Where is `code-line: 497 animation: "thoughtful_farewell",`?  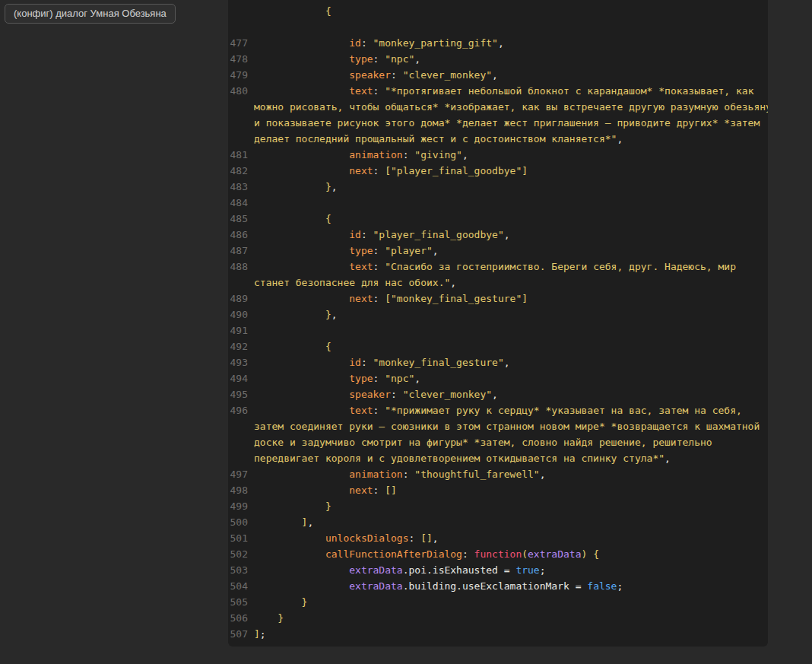 code-line: 497 animation: "thoughtful_farewell", is located at coordinates (498, 475).